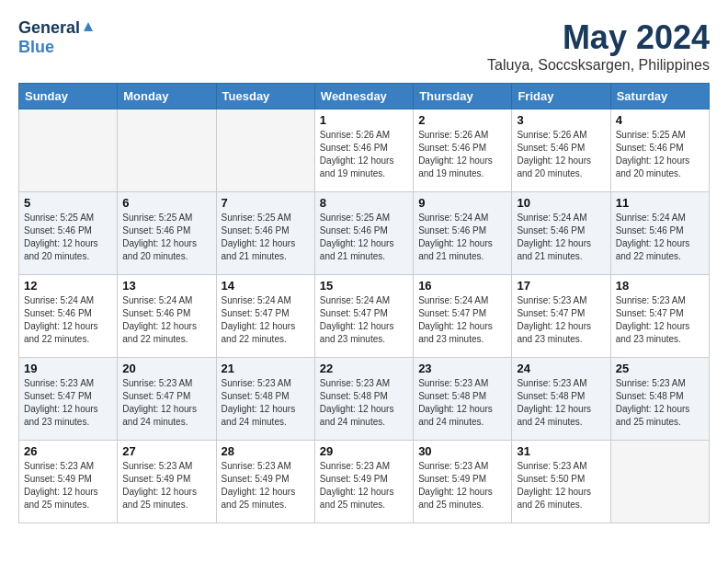 Image resolution: width=728 pixels, height=563 pixels. Describe the element at coordinates (68, 97) in the screenshot. I see `day-header-sunday: Sunday` at that location.